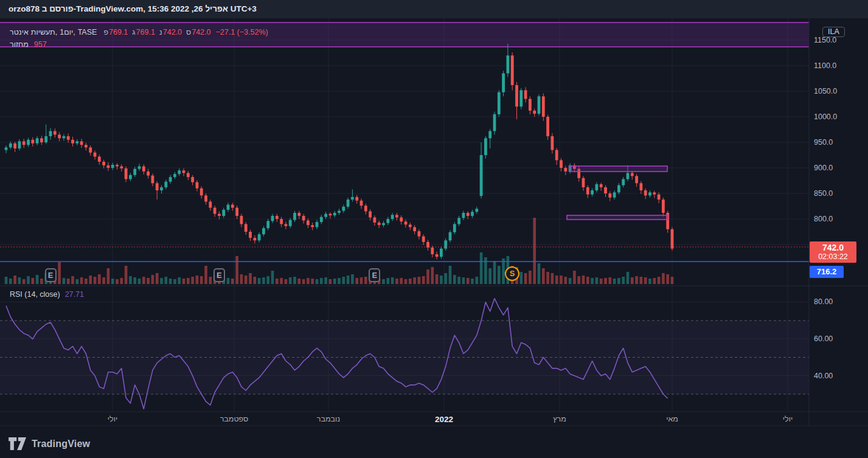 The height and width of the screenshot is (458, 868). What do you see at coordinates (827, 272) in the screenshot?
I see `drawing-price-label: 716.2` at bounding box center [827, 272].